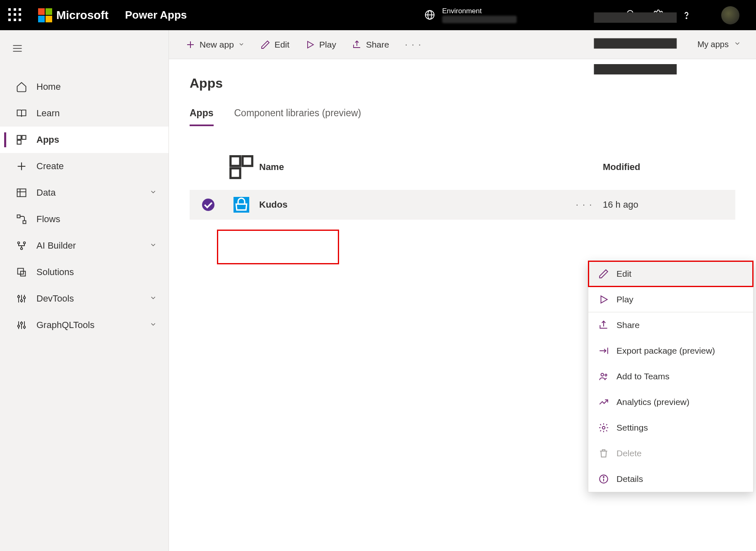 Image resolution: width=756 pixels, height=551 pixels. What do you see at coordinates (45, 15) in the screenshot?
I see `microsoft-squares-icon` at bounding box center [45, 15].